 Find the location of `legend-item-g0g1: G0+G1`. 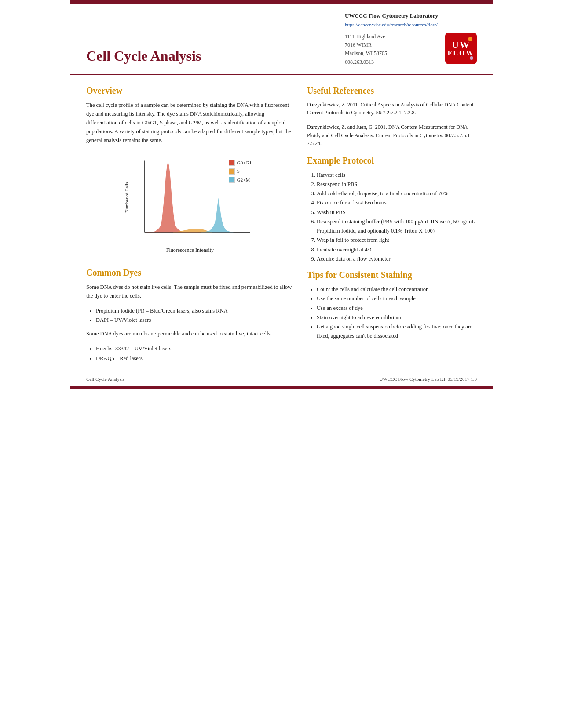

legend-item-g0g1: G0+G1 is located at coordinates (240, 163).